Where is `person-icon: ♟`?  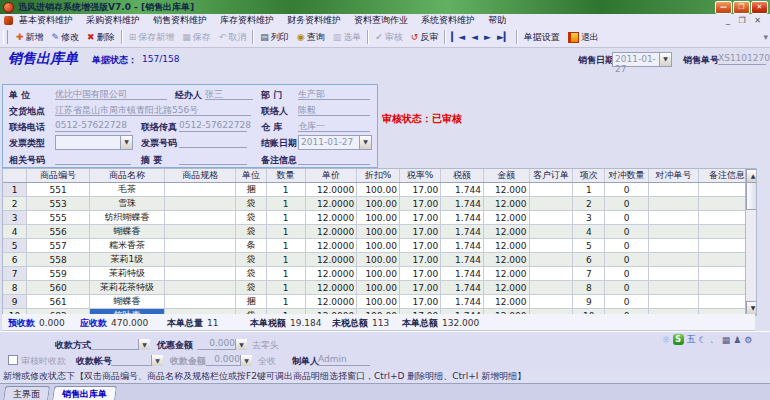
person-icon: ♟ is located at coordinates (737, 340).